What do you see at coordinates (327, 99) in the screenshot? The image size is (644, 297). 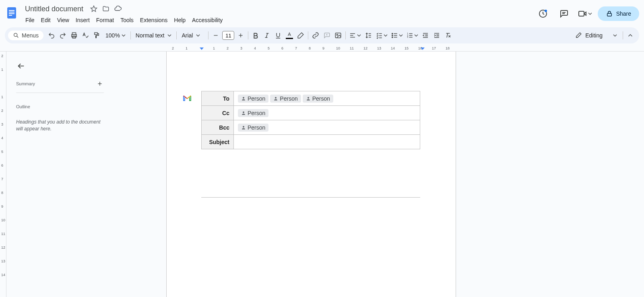 I see `email-field-value: PersonPersonPerson` at bounding box center [327, 99].